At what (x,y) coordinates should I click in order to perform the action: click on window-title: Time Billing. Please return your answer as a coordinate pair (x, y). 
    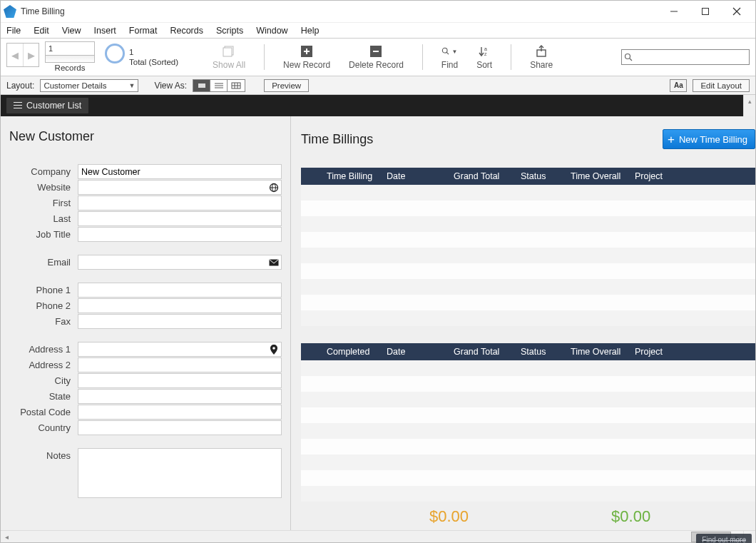
    Looking at the image, I should click on (43, 11).